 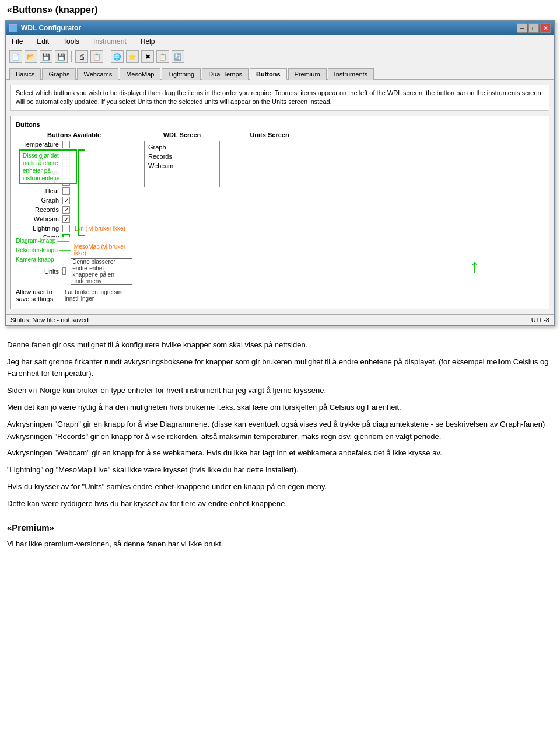 What do you see at coordinates (97, 57) in the screenshot?
I see `toolbar-copy: 📋` at bounding box center [97, 57].